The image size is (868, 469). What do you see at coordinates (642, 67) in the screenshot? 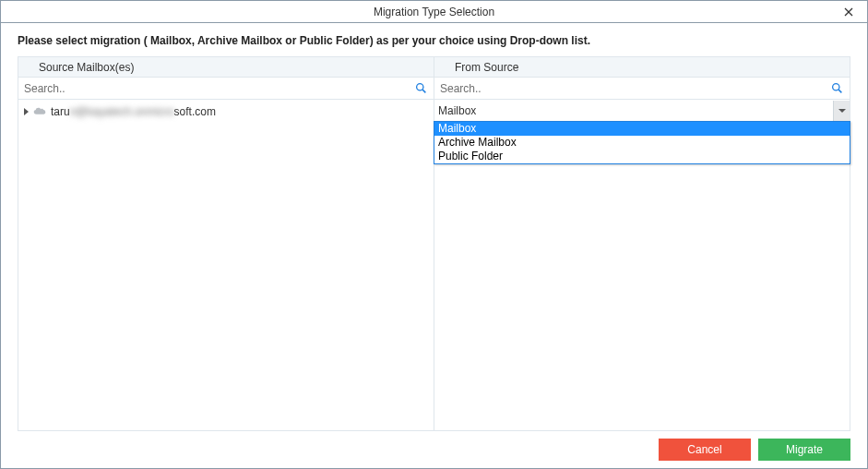
I see `from-source-header: From Source` at bounding box center [642, 67].